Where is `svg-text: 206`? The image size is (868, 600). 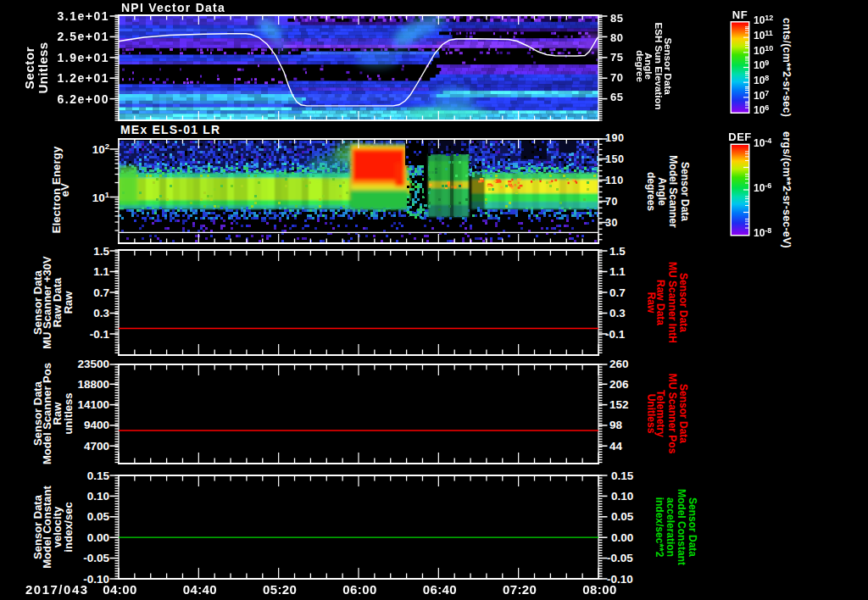
svg-text: 206 is located at coordinates (619, 385).